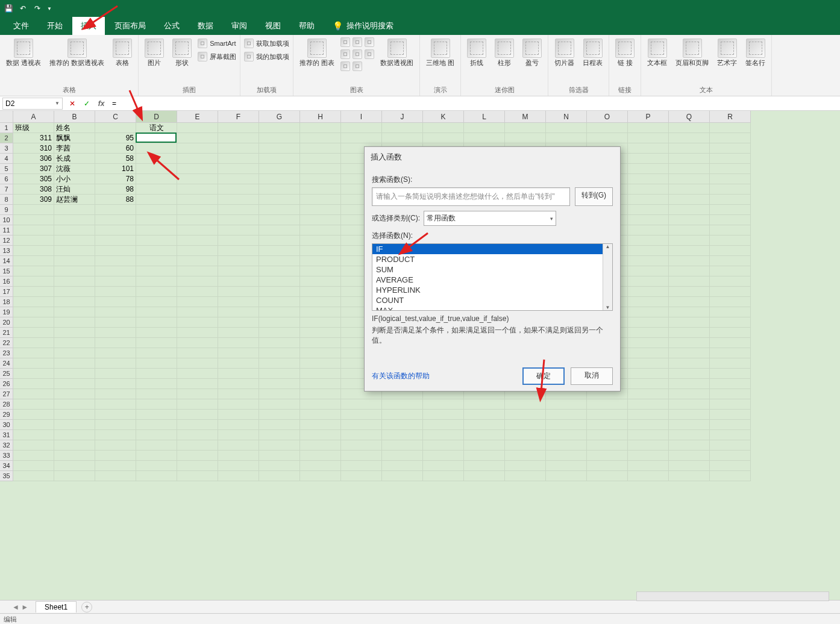  I want to click on row-header: 19, so click(7, 312).